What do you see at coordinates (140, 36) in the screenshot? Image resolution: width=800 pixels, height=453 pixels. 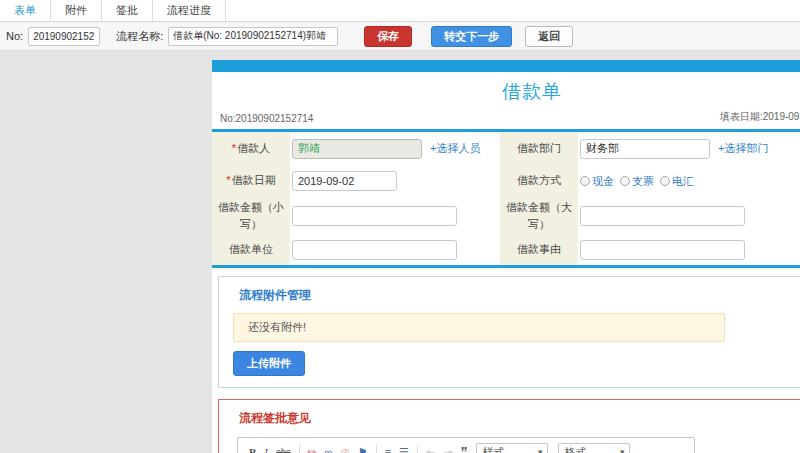 I see `process-name-label: 流程名称:` at bounding box center [140, 36].